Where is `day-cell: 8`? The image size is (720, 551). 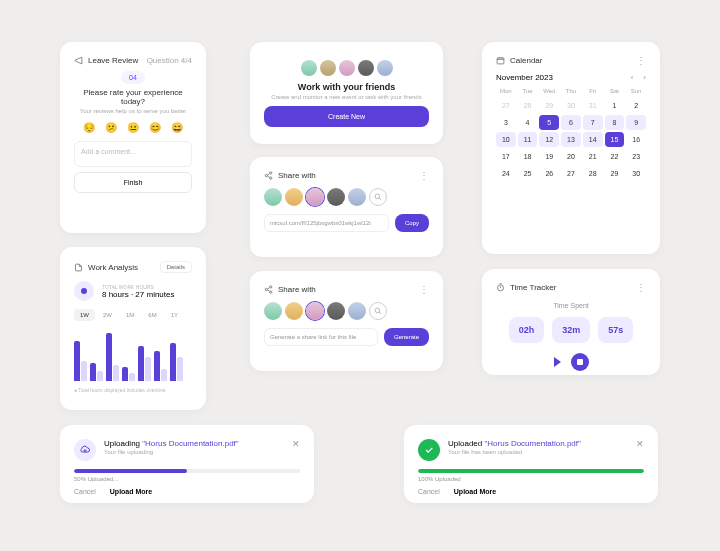
day-cell: 8 is located at coordinates (615, 122).